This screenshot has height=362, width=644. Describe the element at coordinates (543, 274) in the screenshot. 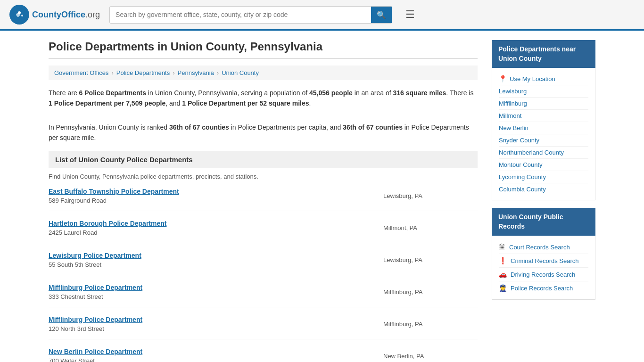

I see `pr-label-2: Driving Records Search` at that location.